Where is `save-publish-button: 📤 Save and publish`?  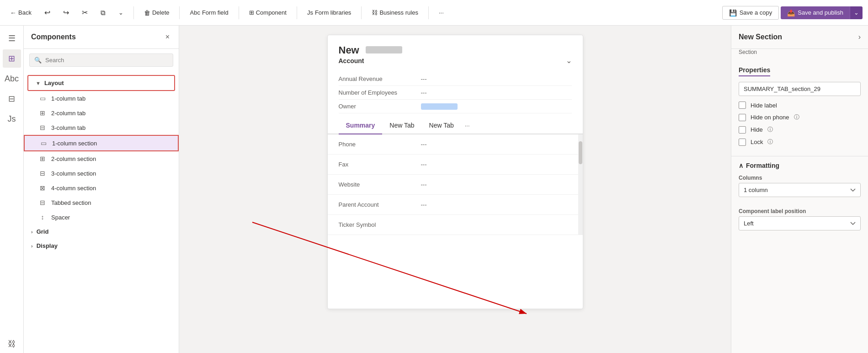 save-publish-button: 📤 Save and publish is located at coordinates (815, 13).